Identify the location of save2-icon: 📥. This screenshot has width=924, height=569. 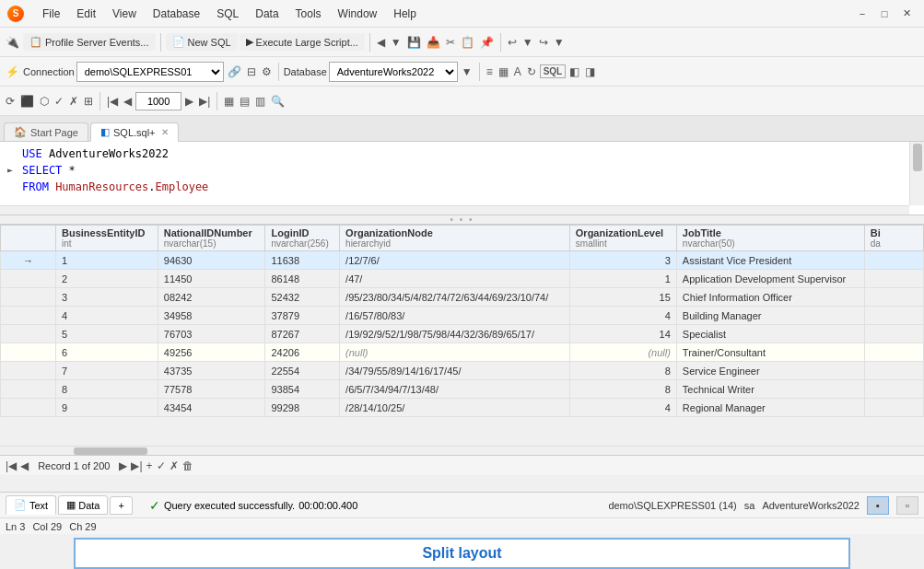
(433, 42).